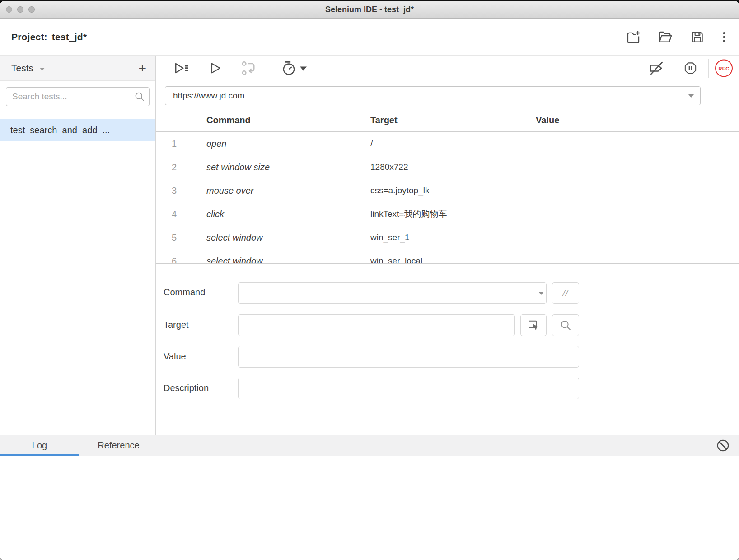  Describe the element at coordinates (533, 325) in the screenshot. I see `select-target-icon` at that location.